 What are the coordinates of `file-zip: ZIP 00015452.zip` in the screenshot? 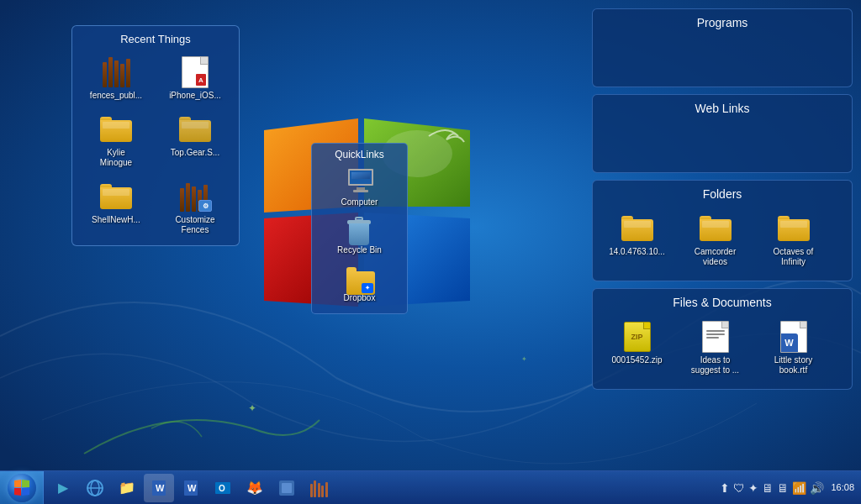 It's located at (637, 348).